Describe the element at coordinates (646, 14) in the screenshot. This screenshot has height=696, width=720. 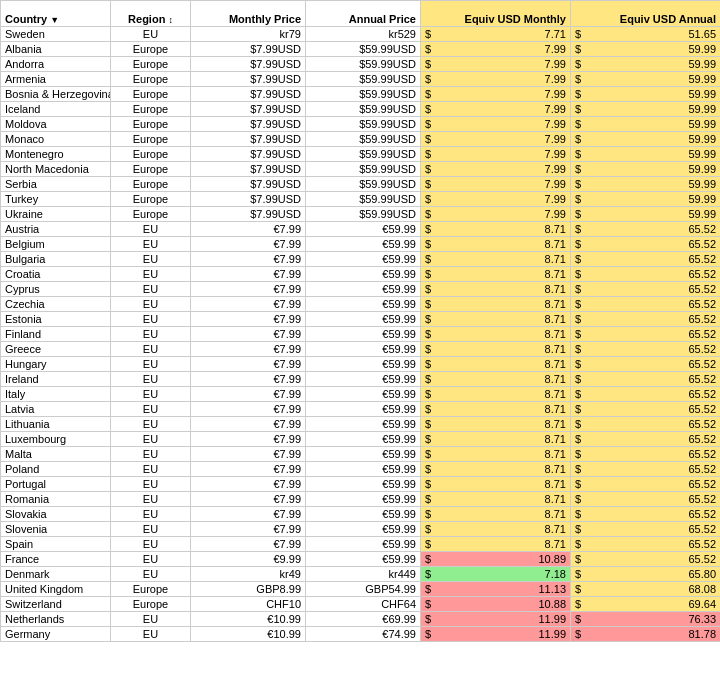
I see `header-equiv-usd-annual: Equiv USD Annual` at that location.